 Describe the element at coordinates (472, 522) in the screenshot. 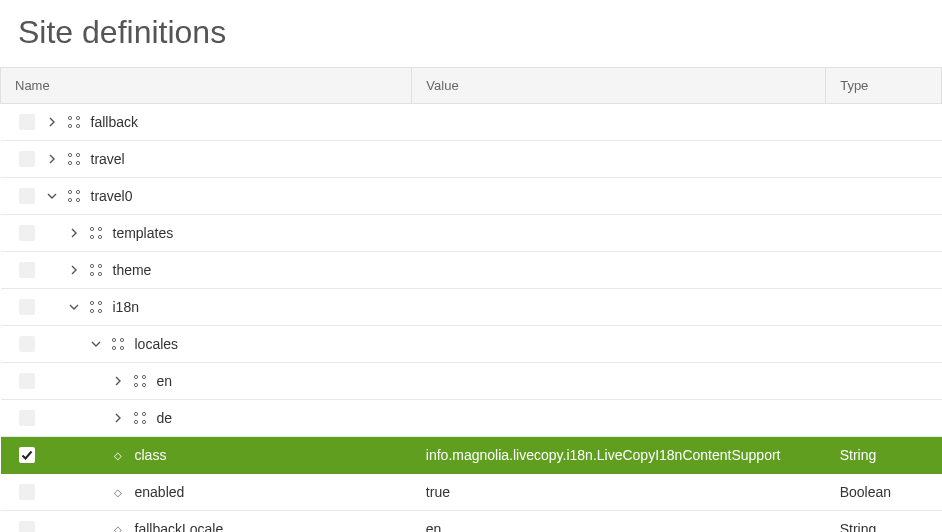

I see `table-row: ◇fallbackLocaleenString` at that location.